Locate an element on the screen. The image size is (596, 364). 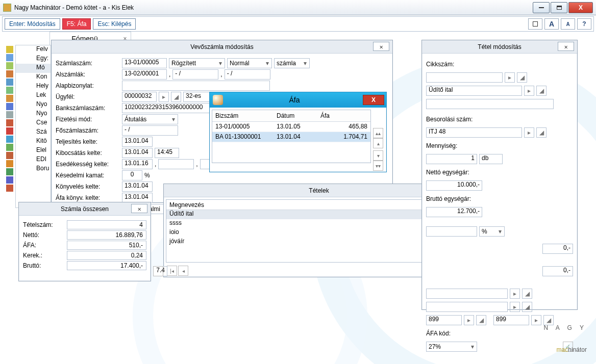
tetelek-item: jóváír is located at coordinates (312, 242).